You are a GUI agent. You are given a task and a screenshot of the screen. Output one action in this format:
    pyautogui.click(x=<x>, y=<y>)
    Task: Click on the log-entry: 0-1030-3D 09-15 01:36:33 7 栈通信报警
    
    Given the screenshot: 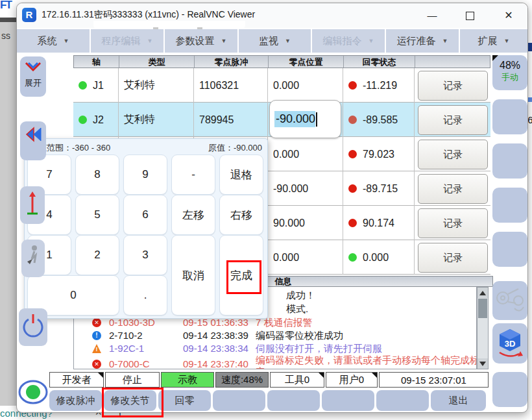 What is the action you would take?
    pyautogui.click(x=284, y=323)
    